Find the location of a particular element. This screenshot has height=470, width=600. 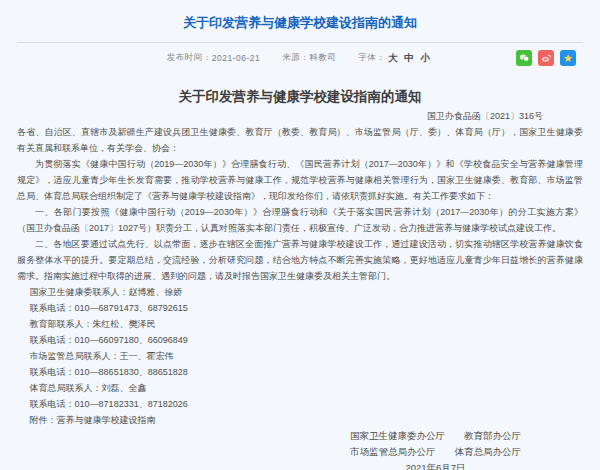

document-title: 关于印发营养与健康学校建设指南的通知 is located at coordinates (300, 96).